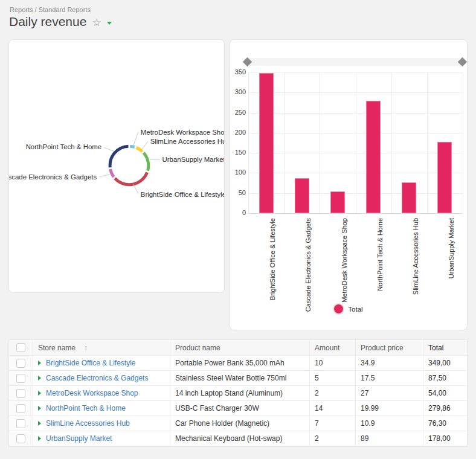 The height and width of the screenshot is (459, 476). I want to click on chart-legend: Total, so click(349, 309).